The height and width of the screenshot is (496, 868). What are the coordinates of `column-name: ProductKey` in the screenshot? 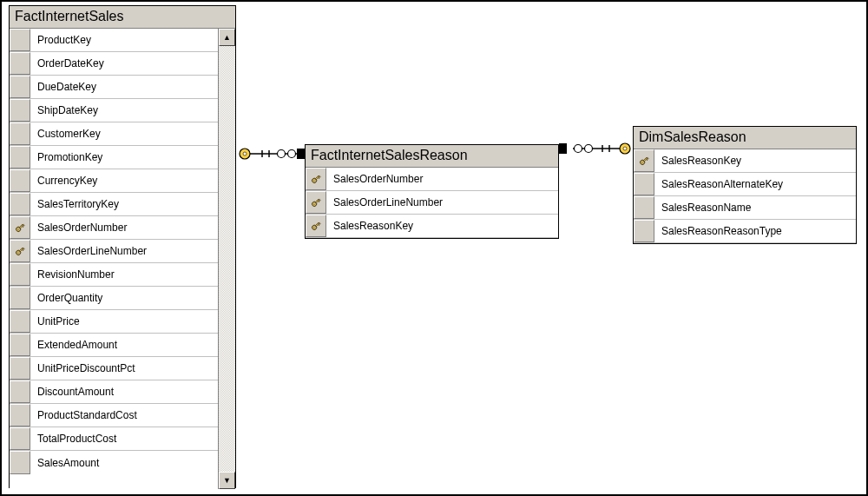 It's located at (124, 40).